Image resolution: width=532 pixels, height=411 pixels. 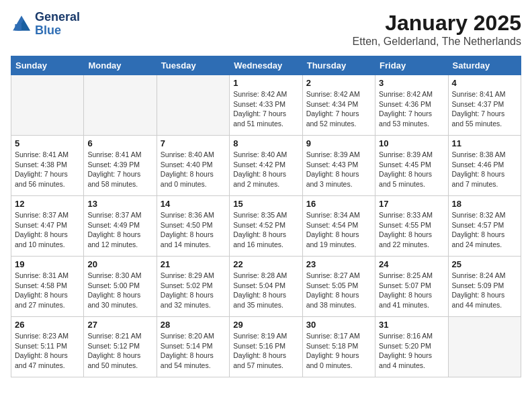 What do you see at coordinates (412, 66) in the screenshot?
I see `day-header-friday: Friday` at bounding box center [412, 66].